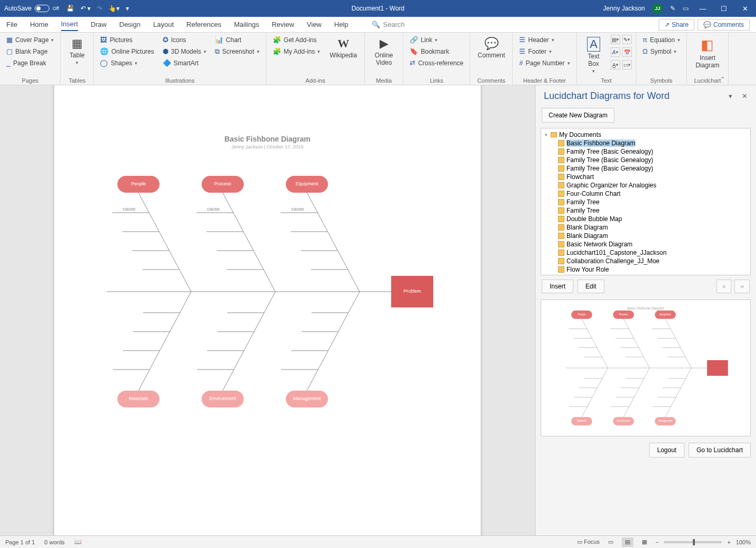  I want to click on tree-item: Double Bubble Map, so click(645, 219).